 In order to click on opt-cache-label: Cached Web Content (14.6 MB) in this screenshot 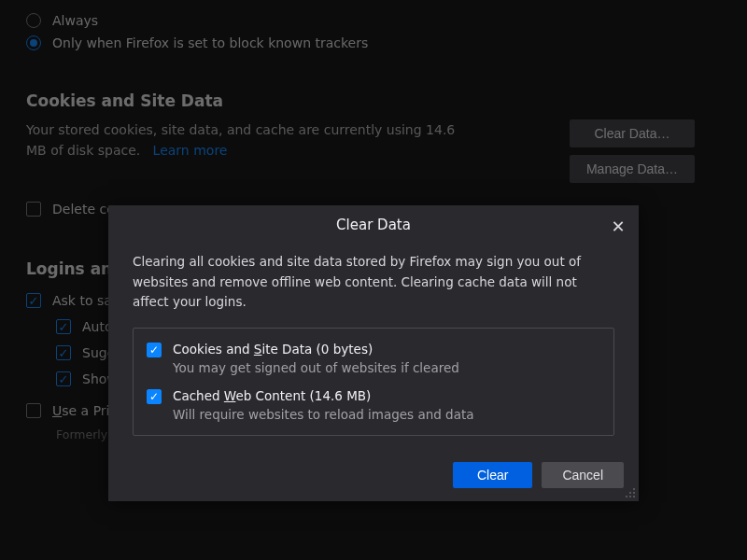, I will do `click(323, 396)`.